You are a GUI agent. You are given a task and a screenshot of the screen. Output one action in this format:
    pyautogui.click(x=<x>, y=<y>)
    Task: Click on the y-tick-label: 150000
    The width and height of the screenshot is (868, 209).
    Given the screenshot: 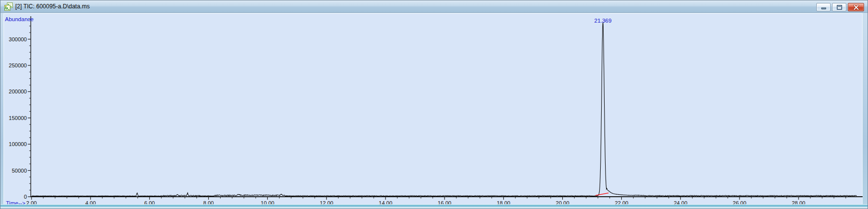 What is the action you would take?
    pyautogui.click(x=18, y=118)
    